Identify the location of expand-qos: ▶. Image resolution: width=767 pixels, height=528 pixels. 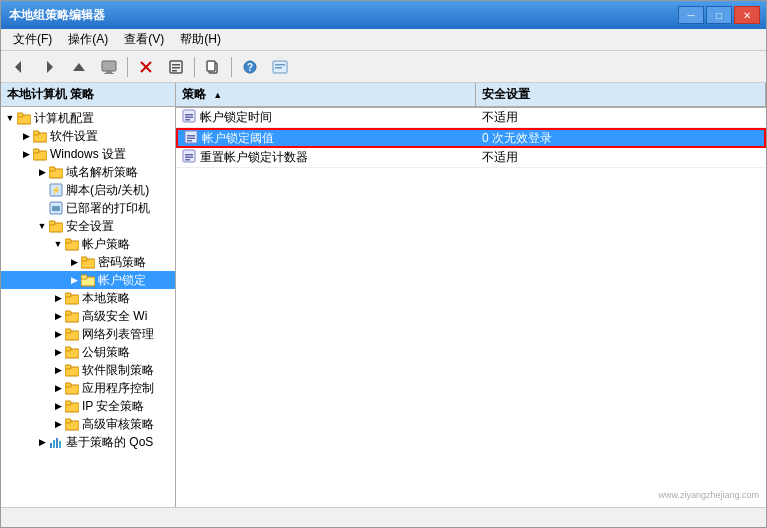
(42, 442).